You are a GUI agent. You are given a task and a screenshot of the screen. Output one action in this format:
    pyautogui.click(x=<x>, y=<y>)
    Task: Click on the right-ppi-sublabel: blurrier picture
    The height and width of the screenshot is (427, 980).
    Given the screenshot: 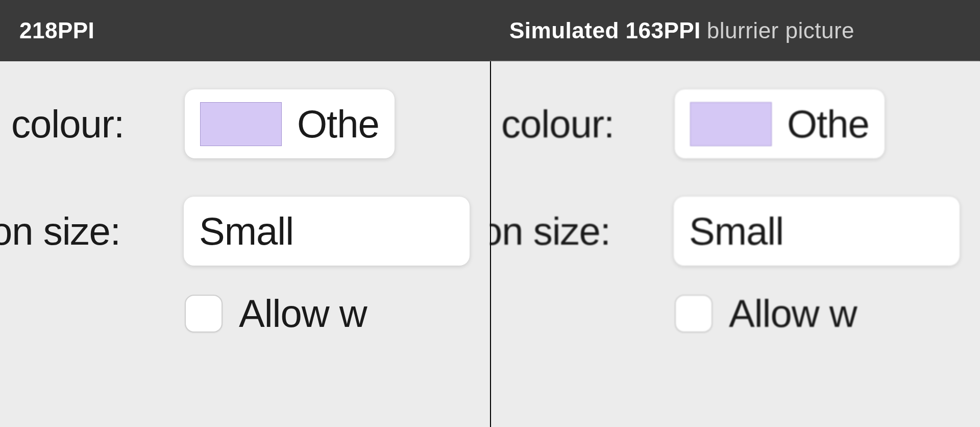 What is the action you would take?
    pyautogui.click(x=781, y=31)
    